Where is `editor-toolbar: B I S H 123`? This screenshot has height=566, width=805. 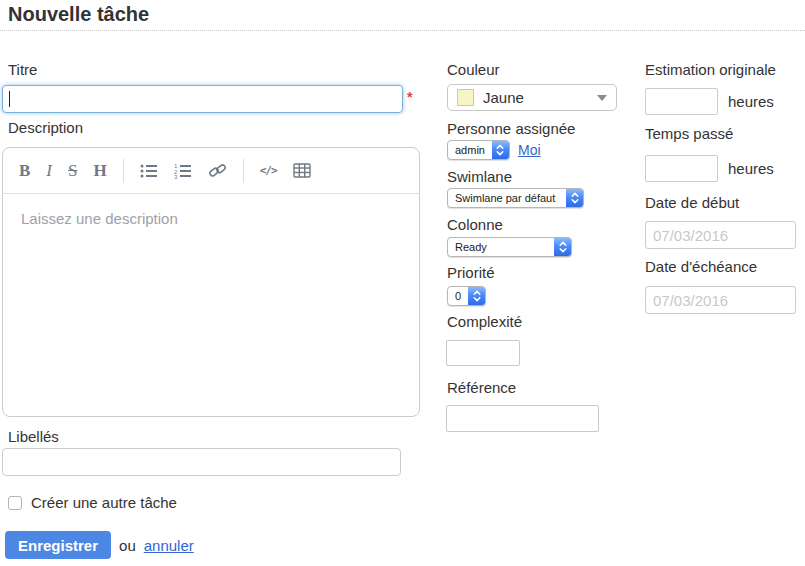
editor-toolbar: B I S H 123 is located at coordinates (211, 171).